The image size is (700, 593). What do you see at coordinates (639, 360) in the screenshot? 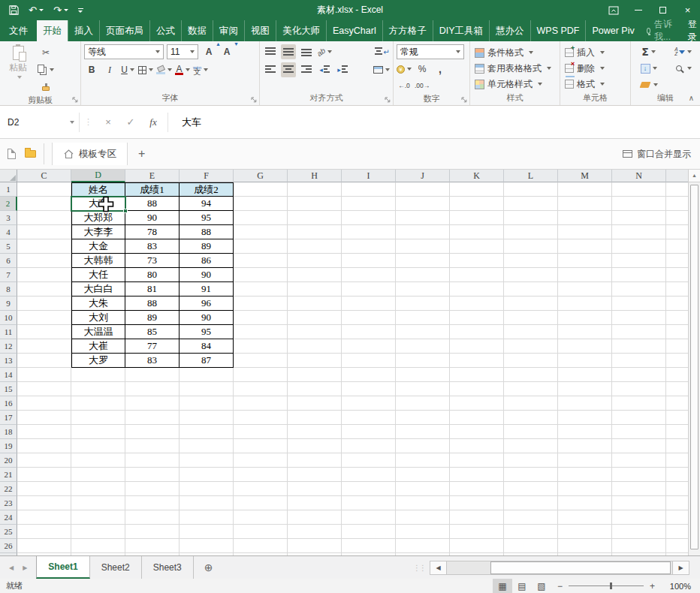
I see `cell-N13` at bounding box center [639, 360].